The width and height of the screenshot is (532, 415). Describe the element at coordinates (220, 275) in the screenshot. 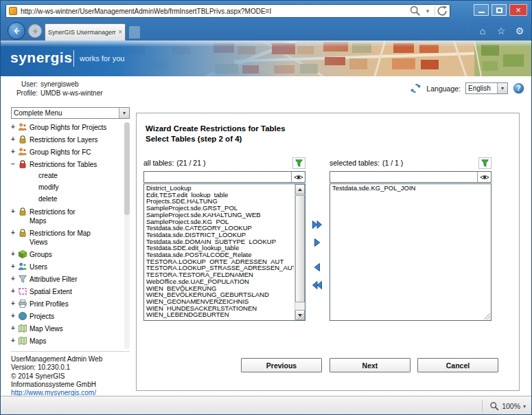

I see `list-item: TESTORA.TESTORA_FELDNAMEN` at that location.